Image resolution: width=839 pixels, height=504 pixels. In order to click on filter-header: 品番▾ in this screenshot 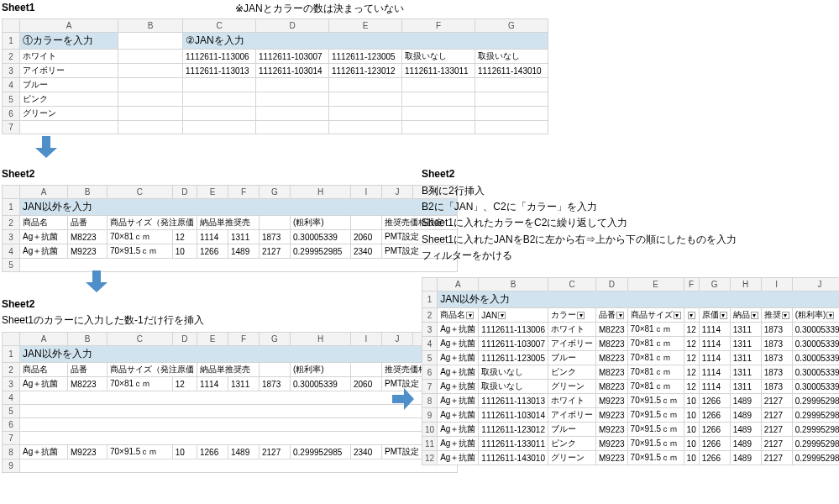, I will do `click(612, 316)`.